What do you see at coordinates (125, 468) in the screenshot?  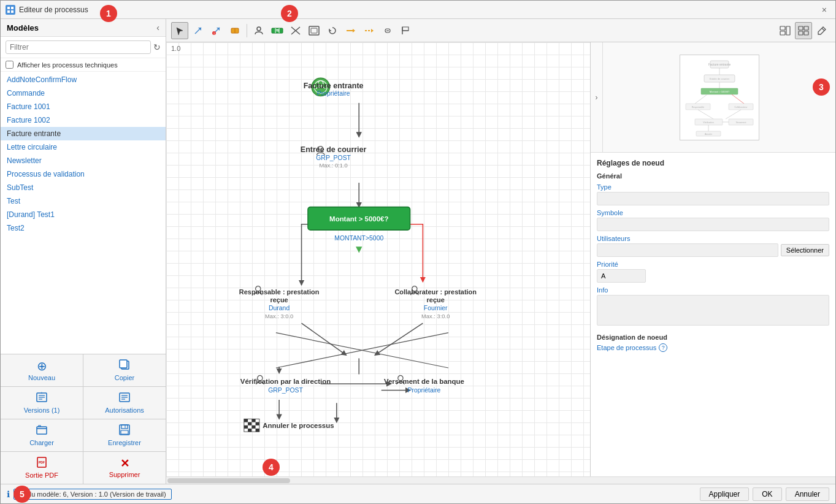 I see `supprimer-button: ✕ Supprimer` at bounding box center [125, 468].